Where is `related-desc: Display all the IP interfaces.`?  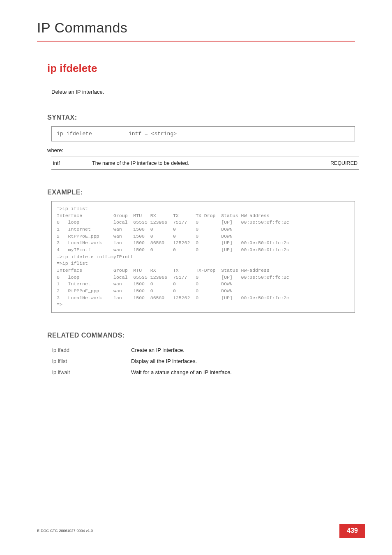
related-desc: Display all the IP interfaces. is located at coordinates (182, 361).